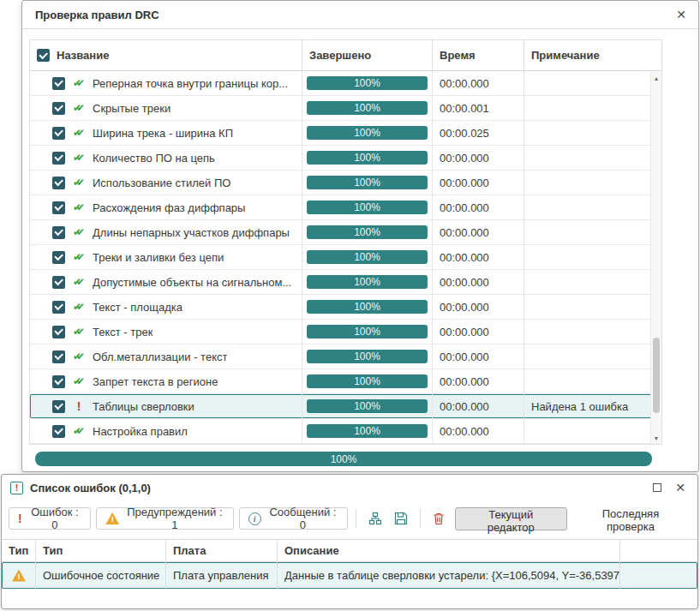 The height and width of the screenshot is (611, 700). What do you see at coordinates (166, 133) in the screenshot?
I see `rule-name-cell: ✔✔ Ширина трека - ширина КП` at bounding box center [166, 133].